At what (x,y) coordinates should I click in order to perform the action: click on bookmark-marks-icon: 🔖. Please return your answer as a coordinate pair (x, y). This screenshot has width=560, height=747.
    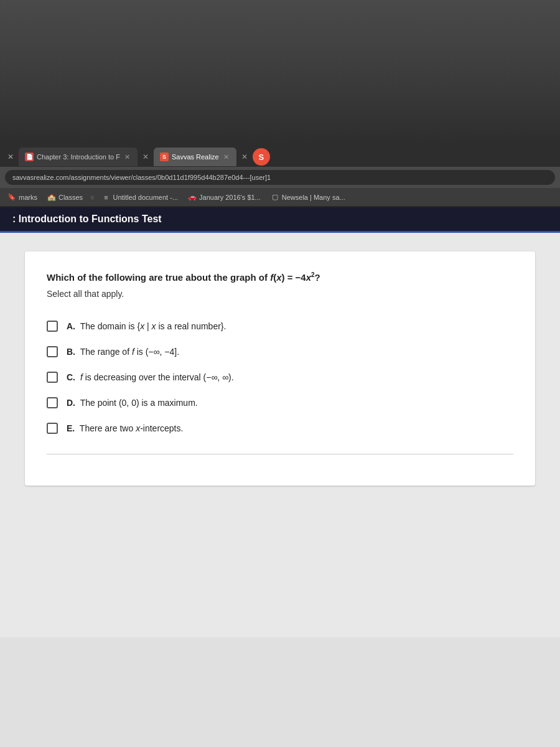
    Looking at the image, I should click on (12, 197).